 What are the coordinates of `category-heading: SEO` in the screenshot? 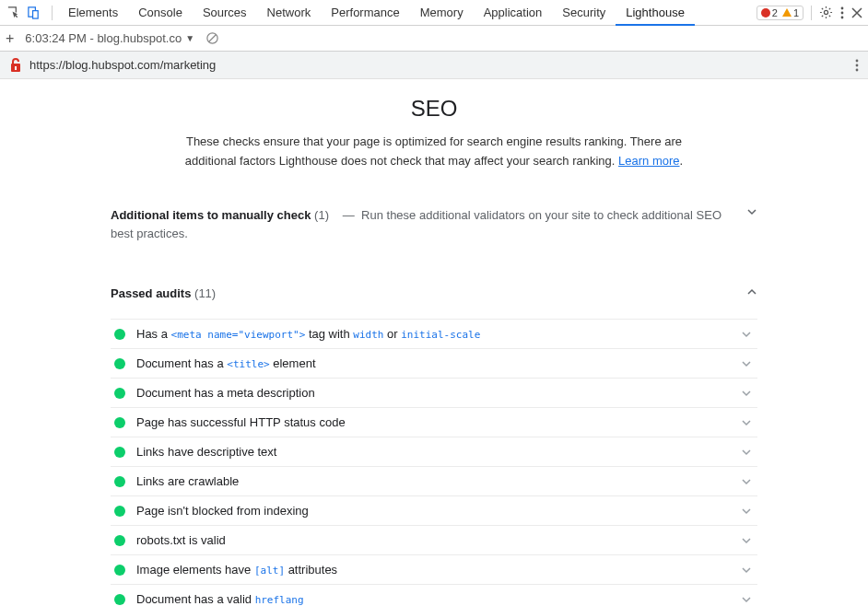 It's located at (434, 109).